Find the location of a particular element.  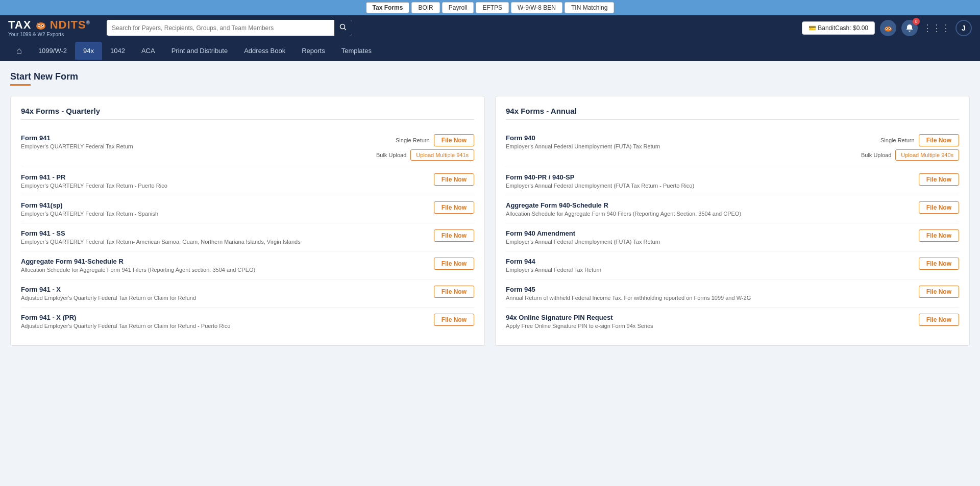

form-row-945: Form 945 Annual Return of withheld Feder… is located at coordinates (732, 294).